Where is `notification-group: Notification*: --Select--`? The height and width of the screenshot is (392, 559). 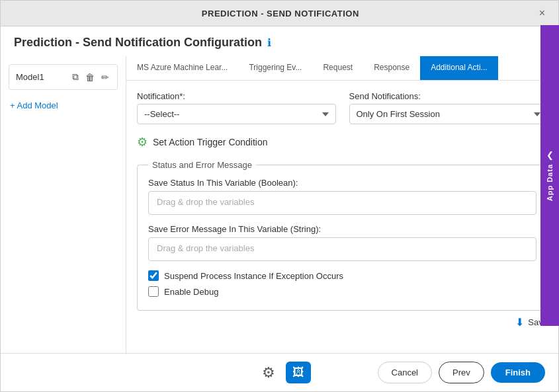 notification-group: Notification*: --Select-- is located at coordinates (237, 108).